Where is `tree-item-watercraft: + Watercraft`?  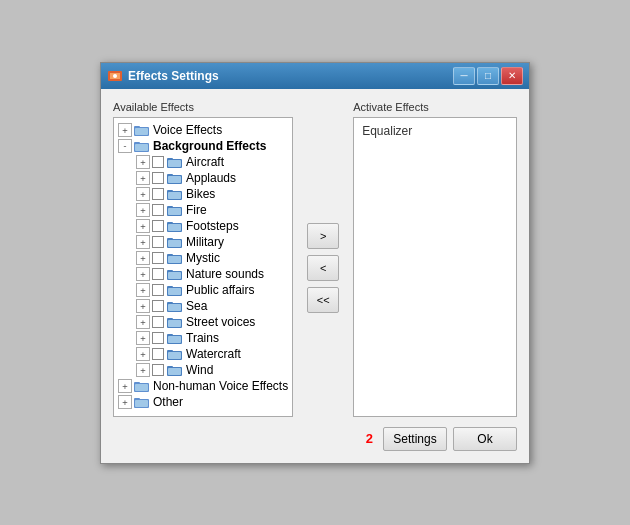 tree-item-watercraft: + Watercraft is located at coordinates (203, 354).